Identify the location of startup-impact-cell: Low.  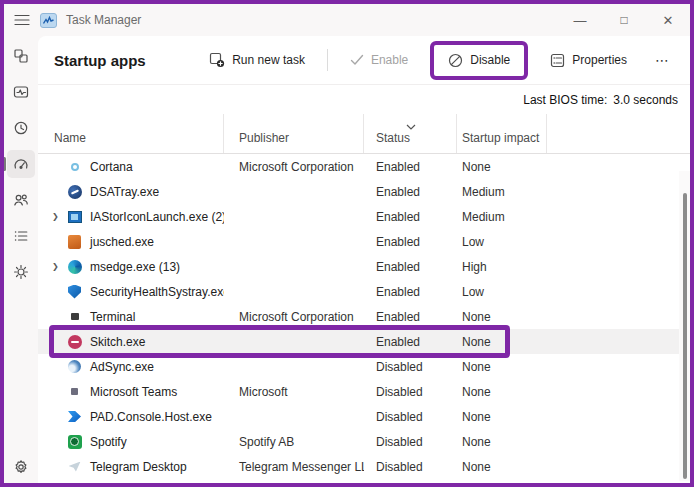
(502, 292).